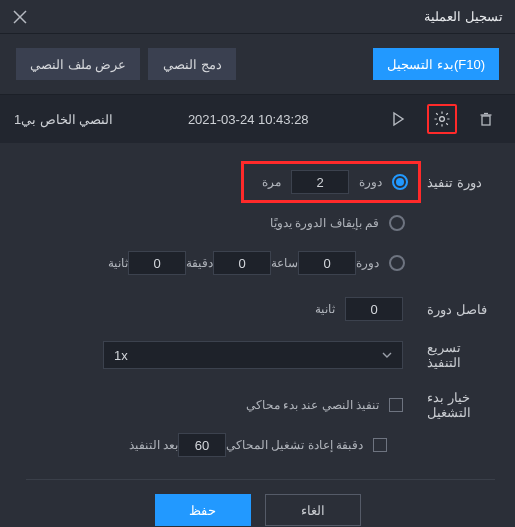 This screenshot has width=515, height=527. Describe the element at coordinates (442, 119) in the screenshot. I see `settings-button` at that location.